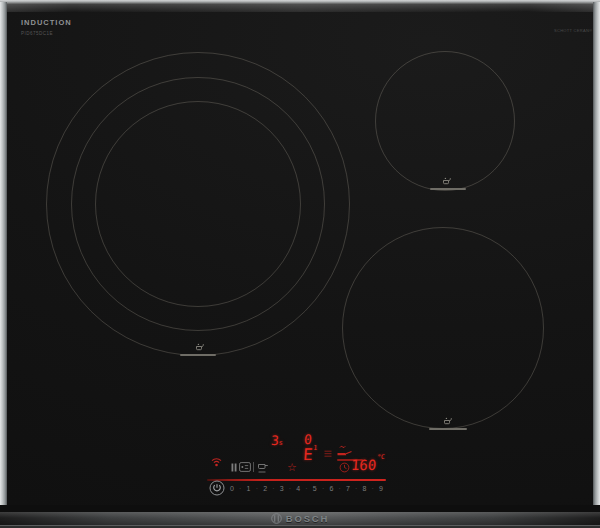 This screenshot has height=528, width=600. Describe the element at coordinates (4, 254) in the screenshot. I see `left-trim` at that location.